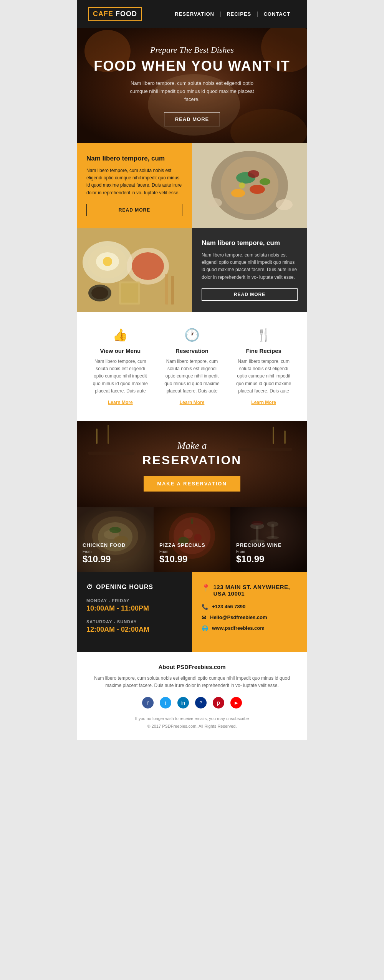  Describe the element at coordinates (115, 540) in the screenshot. I see `chicken-card-content: CHICKEN FOOD From $10.99` at that location.